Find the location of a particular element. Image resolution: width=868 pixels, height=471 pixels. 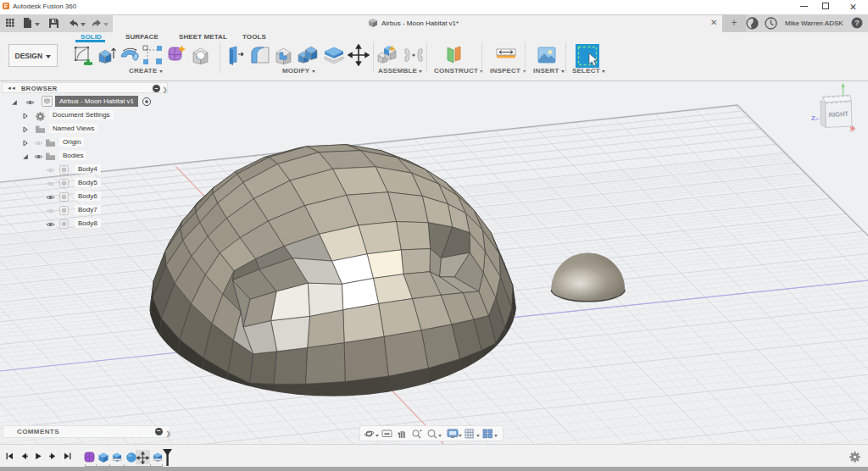

svg-text: X is located at coordinates (853, 129).